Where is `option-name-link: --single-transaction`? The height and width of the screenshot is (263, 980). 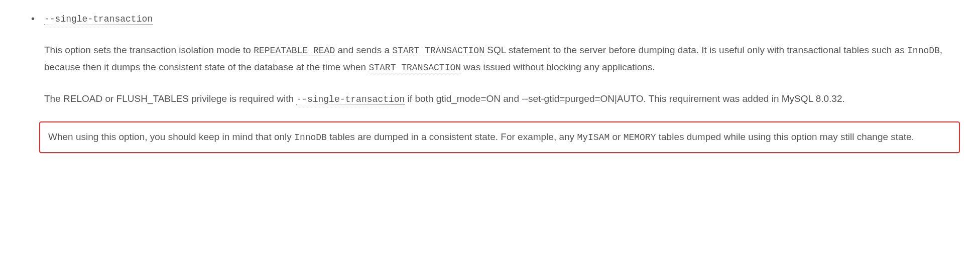
option-name-link: --single-transaction is located at coordinates (98, 19).